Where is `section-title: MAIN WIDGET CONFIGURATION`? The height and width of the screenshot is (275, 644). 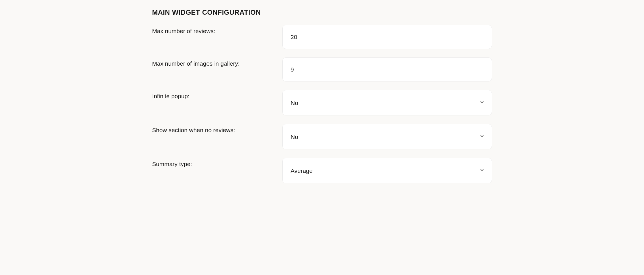
section-title: MAIN WIDGET CONFIGURATION is located at coordinates (322, 12).